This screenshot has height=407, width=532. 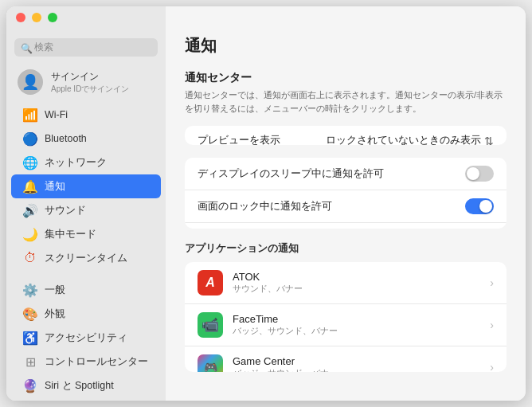 What do you see at coordinates (37, 18) in the screenshot?
I see `minimize-button` at bounding box center [37, 18].